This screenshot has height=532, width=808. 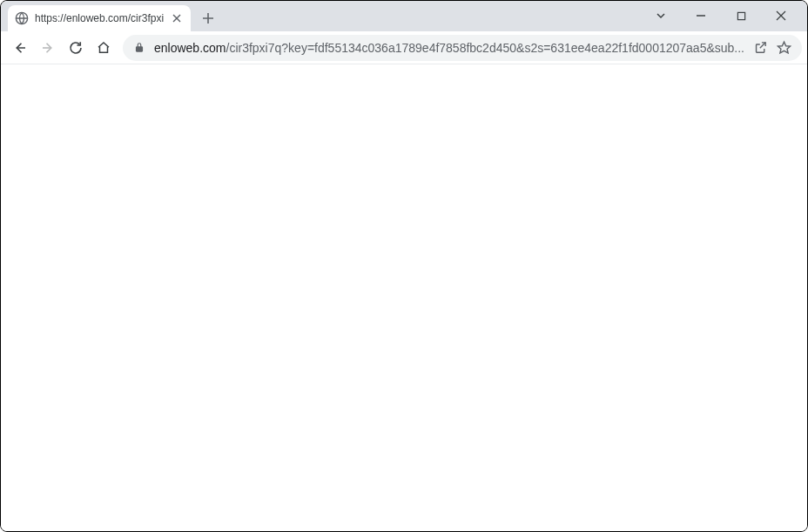 What do you see at coordinates (104, 48) in the screenshot?
I see `home-button` at bounding box center [104, 48].